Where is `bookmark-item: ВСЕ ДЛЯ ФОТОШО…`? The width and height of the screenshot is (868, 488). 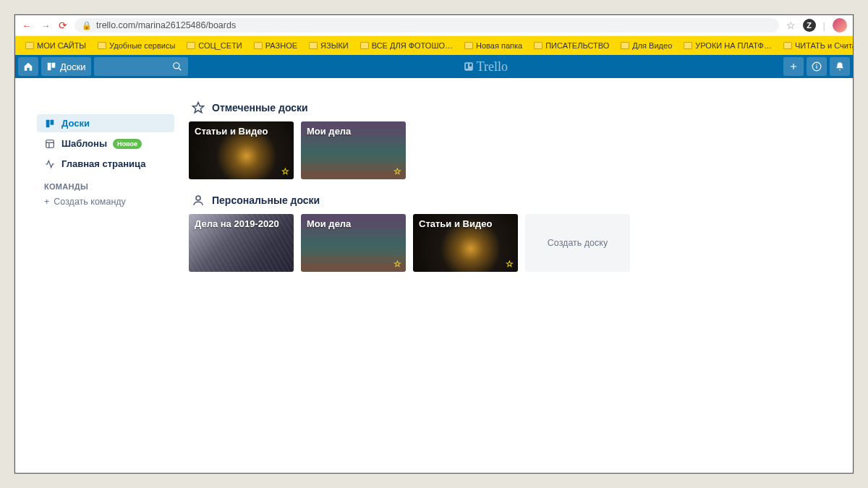
bookmark-item: ВСЕ ДЛЯ ФОТОШО… is located at coordinates (407, 46).